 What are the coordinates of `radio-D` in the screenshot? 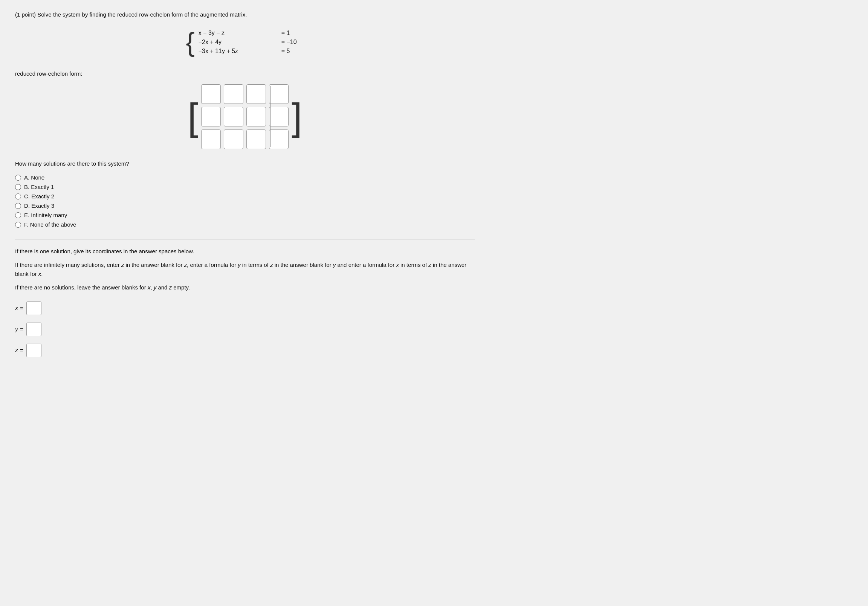 It's located at (18, 206).